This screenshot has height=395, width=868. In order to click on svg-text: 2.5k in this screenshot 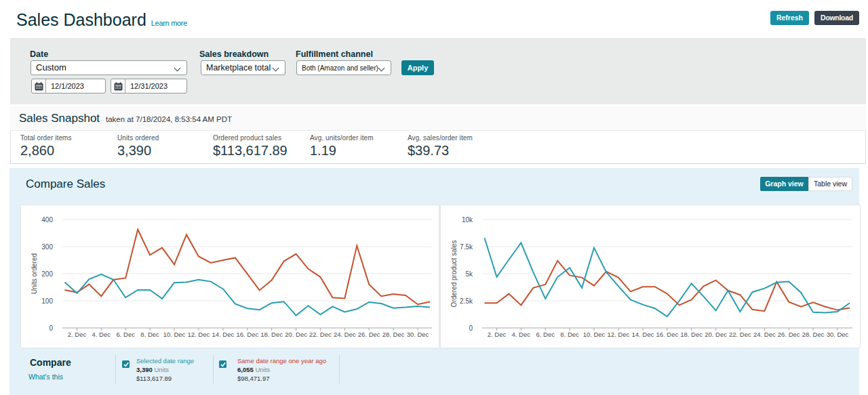, I will do `click(467, 301)`.